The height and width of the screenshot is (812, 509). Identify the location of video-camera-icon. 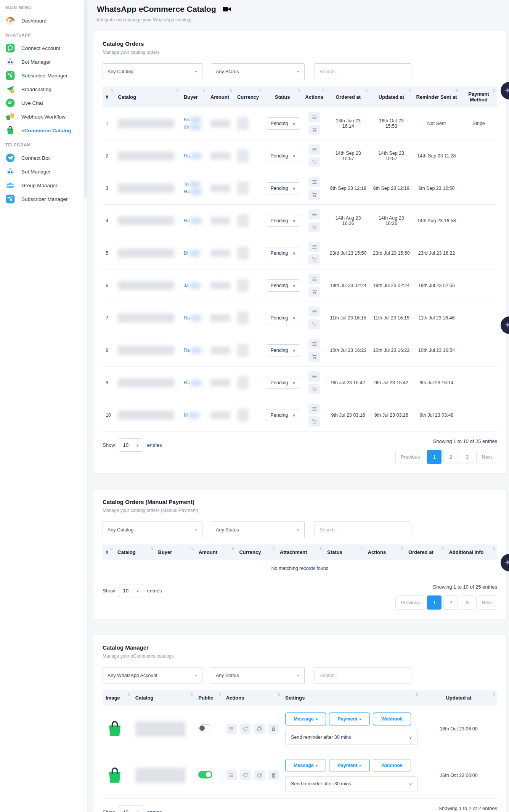
(227, 9).